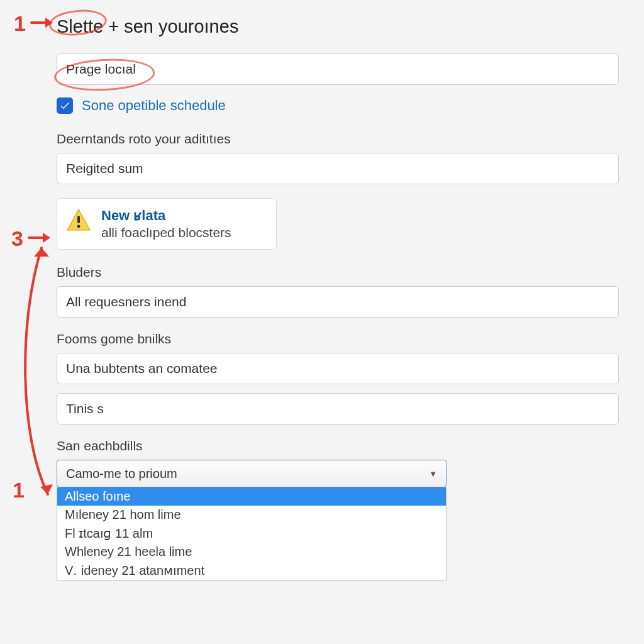 This screenshot has height=644, width=644. I want to click on prage-local-input, so click(338, 69).